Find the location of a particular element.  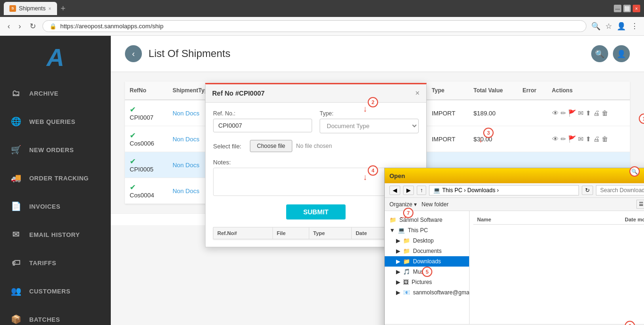

sidebar-item-tariffs: 🏷 TARIFFS is located at coordinates (56, 263).